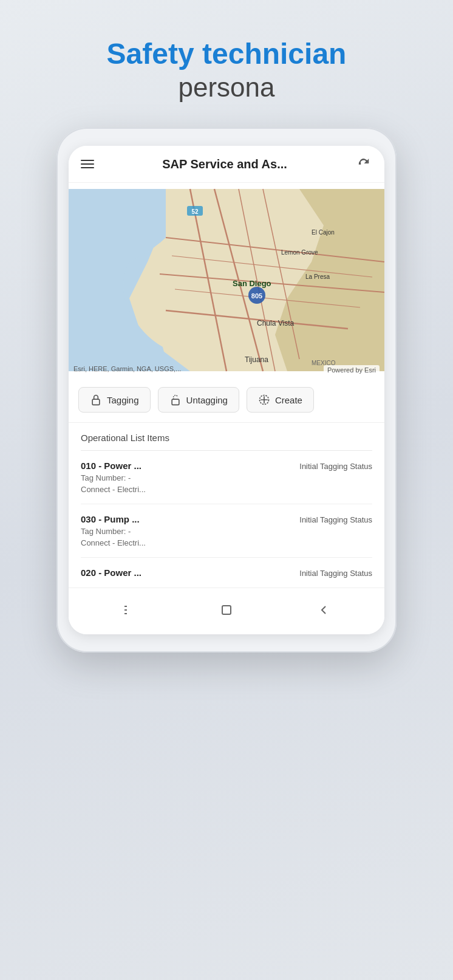 Image resolution: width=453 pixels, height=980 pixels. I want to click on list-item-status-2: Initial Tagging Status, so click(336, 519).